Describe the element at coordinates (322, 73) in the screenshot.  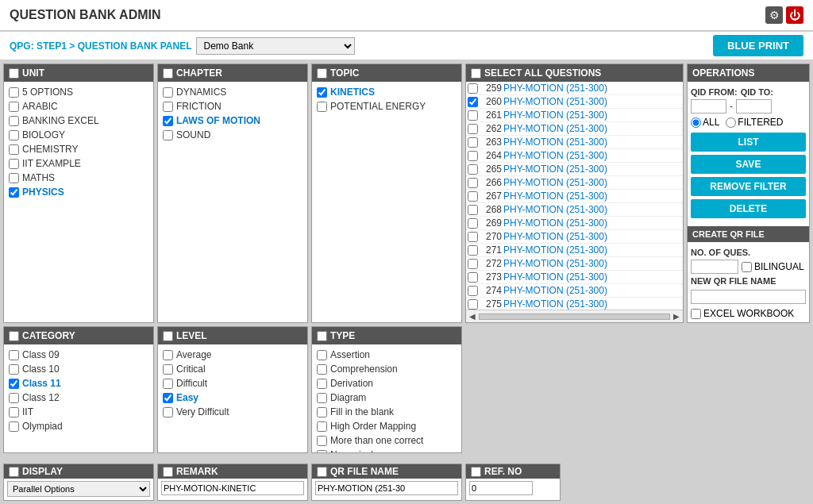
I see `topic-select-all` at that location.